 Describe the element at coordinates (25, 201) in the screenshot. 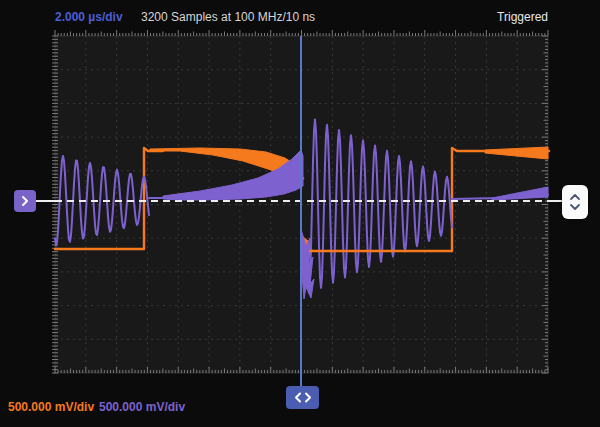

I see `chevron-right-icon` at that location.